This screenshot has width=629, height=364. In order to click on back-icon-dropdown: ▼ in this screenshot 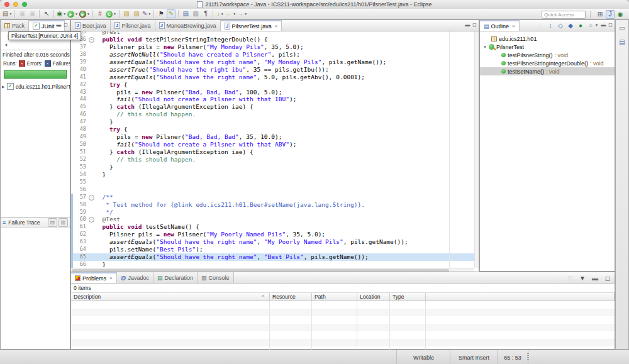, I will do `click(234, 14)`.